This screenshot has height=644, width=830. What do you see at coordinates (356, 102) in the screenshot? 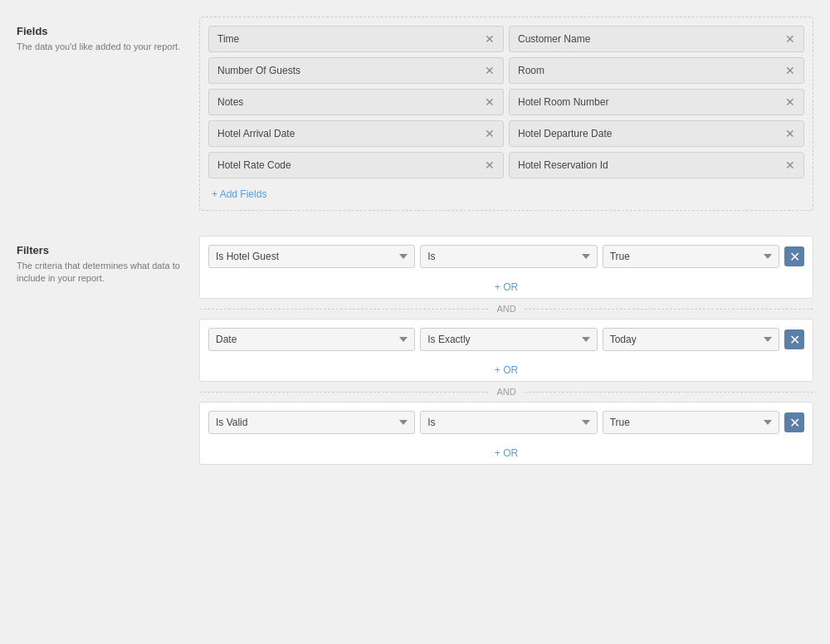
I see `field-tag: Notes ✕` at bounding box center [356, 102].